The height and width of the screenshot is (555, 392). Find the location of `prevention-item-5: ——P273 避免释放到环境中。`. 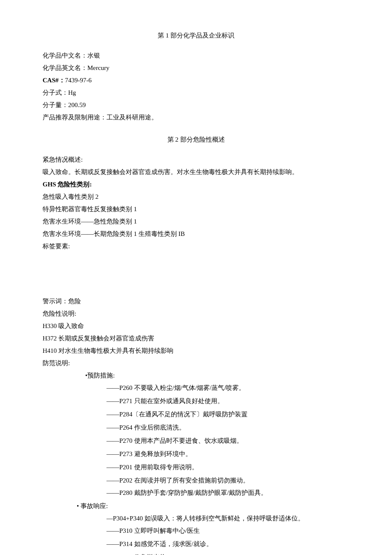

prevention-item-5: ——P273 避免释放到环境中。 is located at coordinates (228, 454).